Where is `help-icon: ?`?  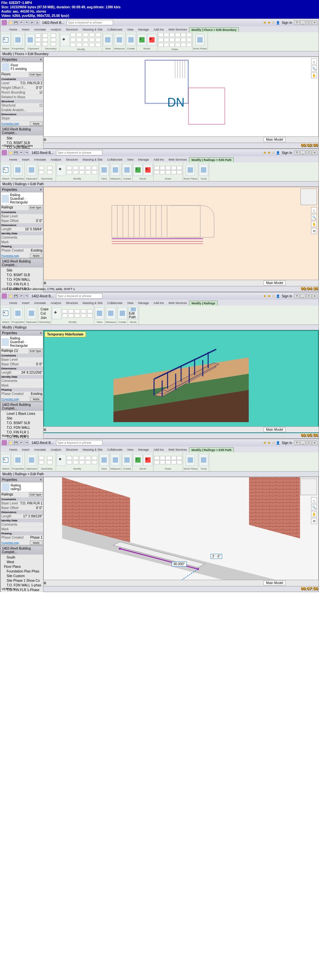 help-icon: ? is located at coordinates (297, 22).